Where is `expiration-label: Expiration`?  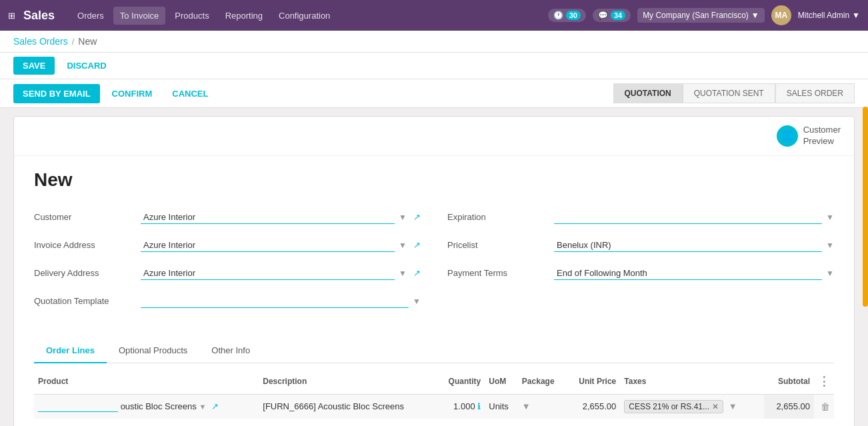
expiration-label: Expiration is located at coordinates (501, 217).